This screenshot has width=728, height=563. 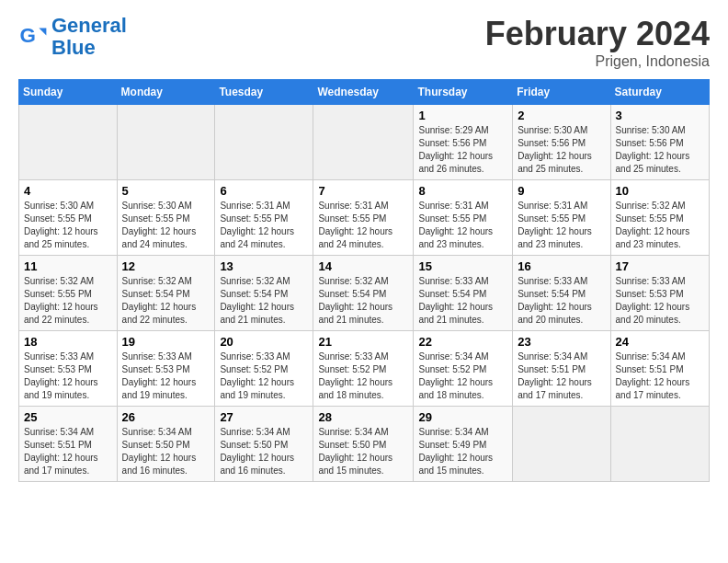 I want to click on calendar-cell: 4Sunrise: 5:30 AM Sunset: 5:55 PM Daylig…, so click(x=68, y=218).